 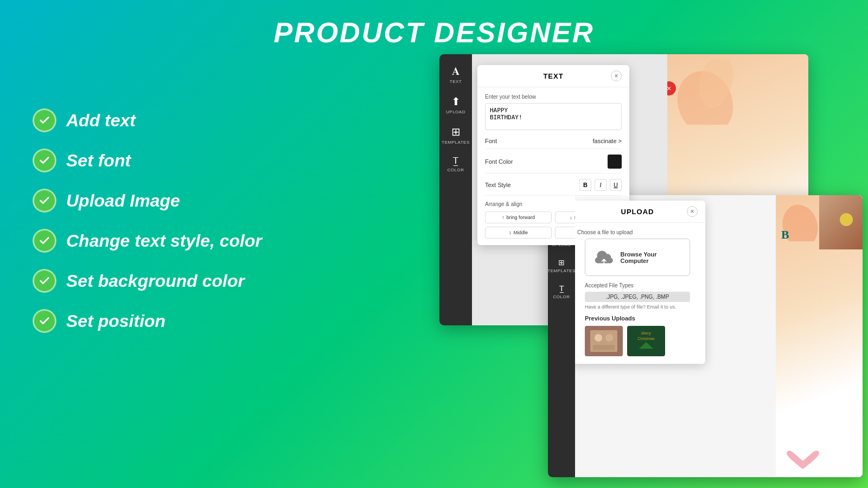 What do you see at coordinates (571, 217) in the screenshot?
I see `send-backward-icon: ↓` at bounding box center [571, 217].